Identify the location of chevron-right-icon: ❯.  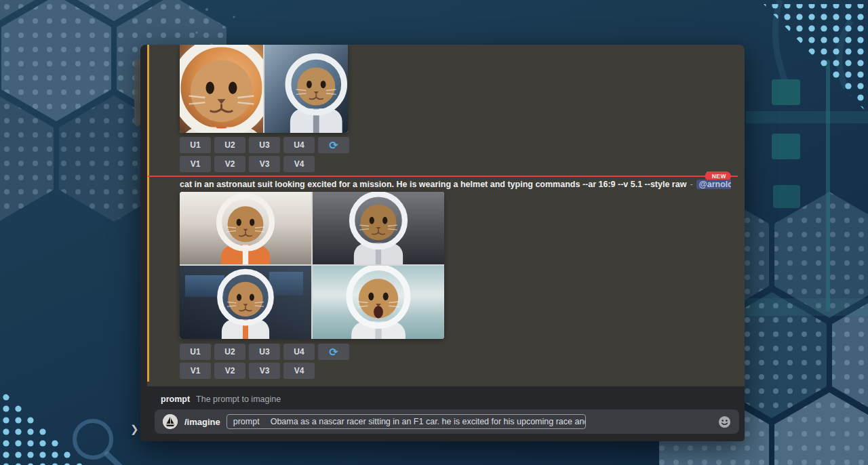
(134, 429).